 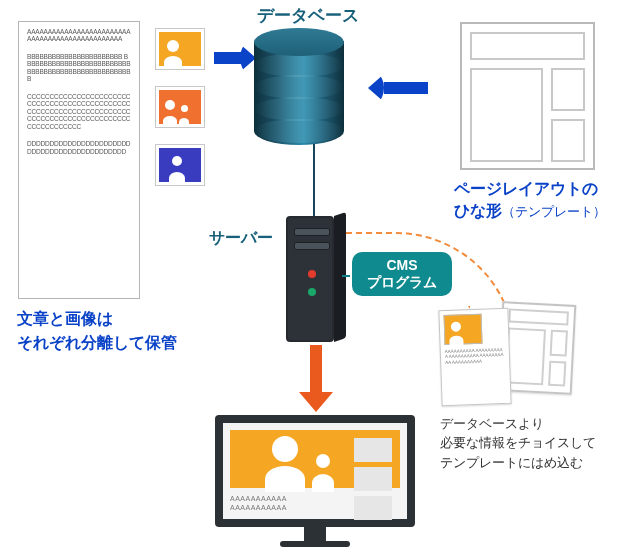 I want to click on doc-block-b: BBBBBBBBBBBBBBBBBBBBBBB BBBBBBBBBBBBBBBB…, so click(x=79, y=68).